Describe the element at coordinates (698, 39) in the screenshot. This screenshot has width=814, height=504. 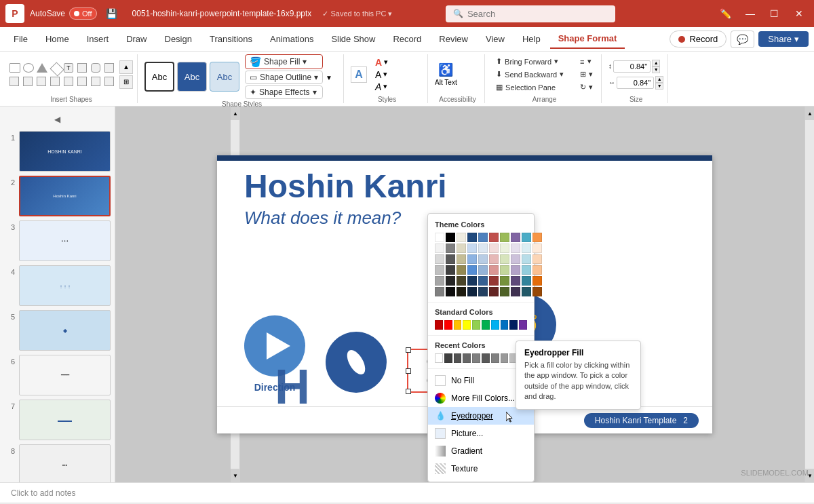
I see `record-button: Record` at that location.